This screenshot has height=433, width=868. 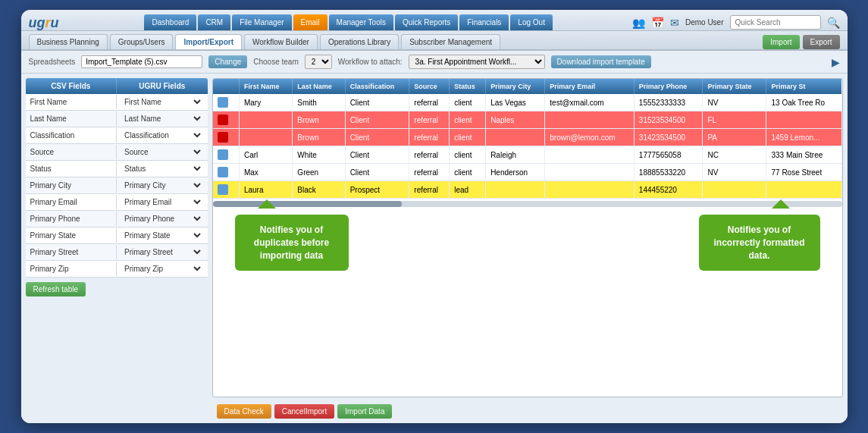 What do you see at coordinates (359, 42) in the screenshot?
I see `tab-operations-library: Operations Library` at bounding box center [359, 42].